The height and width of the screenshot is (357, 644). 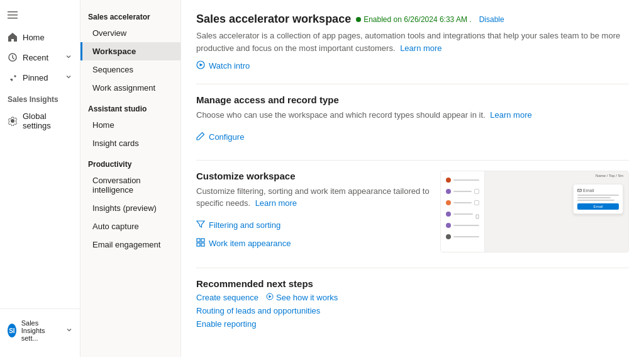 I want to click on play-small-icon, so click(x=270, y=297).